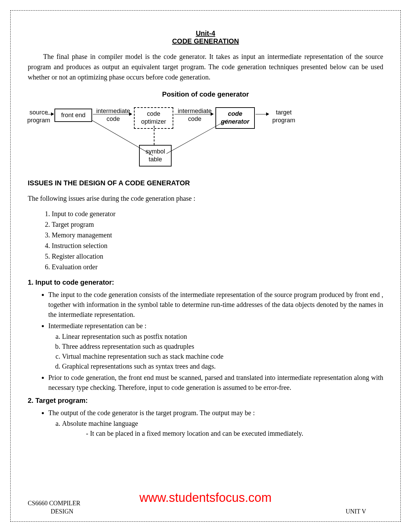 The height and width of the screenshot is (532, 411). What do you see at coordinates (223, 356) in the screenshot?
I see `list-item: Virtual machine representation such as s…` at bounding box center [223, 356].